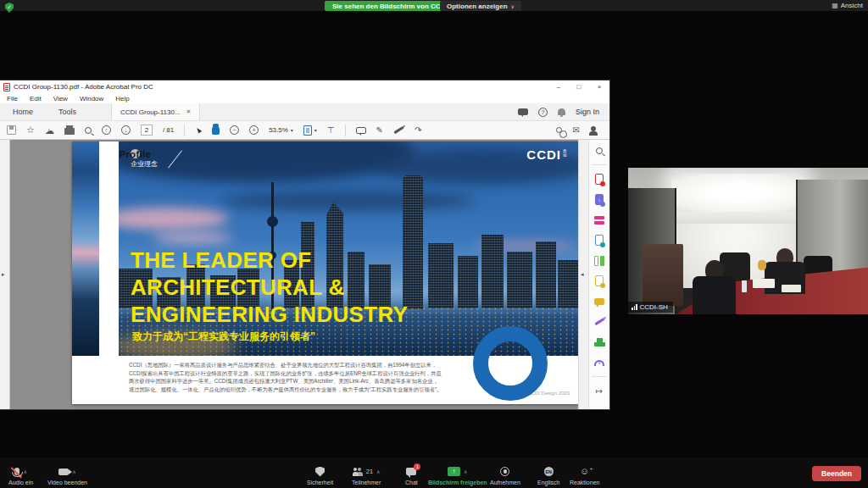  I want to click on table-decoration, so click(762, 265).